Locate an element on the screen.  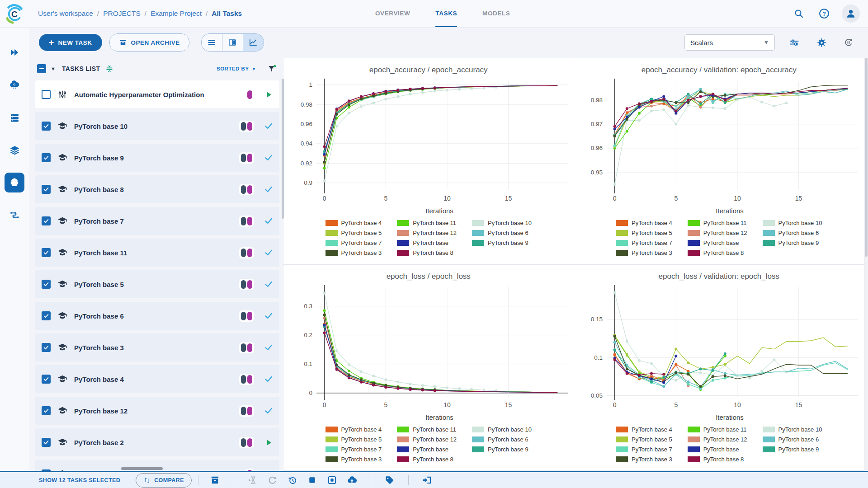
task-row: PyTorch base 9 is located at coordinates (157, 158).